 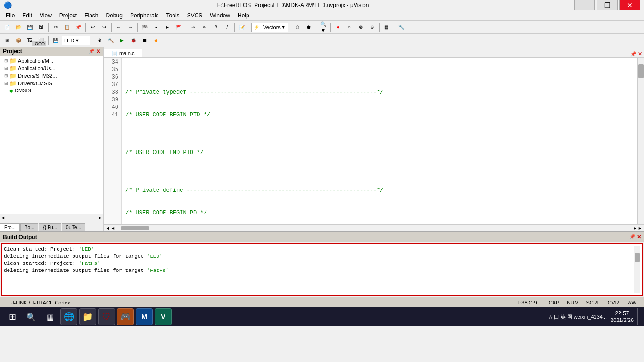 What do you see at coordinates (12, 317) in the screenshot?
I see `start-button: ⊞` at bounding box center [12, 317].